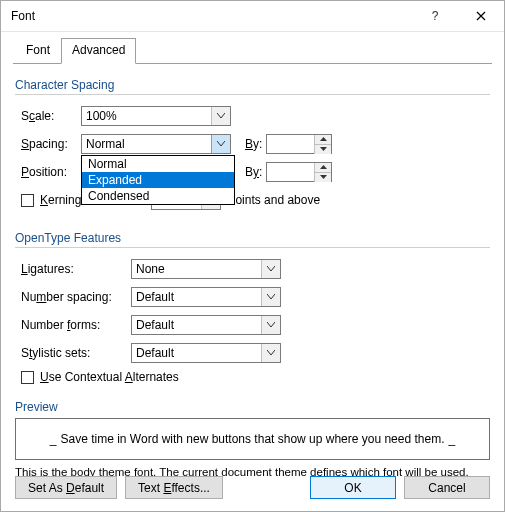 The height and width of the screenshot is (512, 505). Describe the element at coordinates (48, 144) in the screenshot. I see `spacing-label: Spacing:` at that location.